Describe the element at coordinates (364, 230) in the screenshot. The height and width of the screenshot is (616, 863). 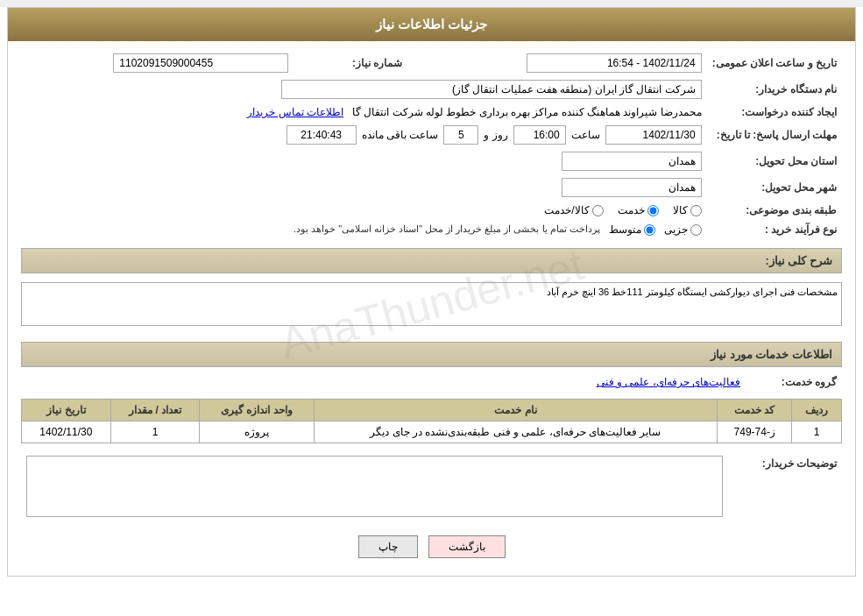
I see `purchase-type-row: جزیی متوسط پرداخت تمام یا بخشی از مبلغ خ…` at that location.